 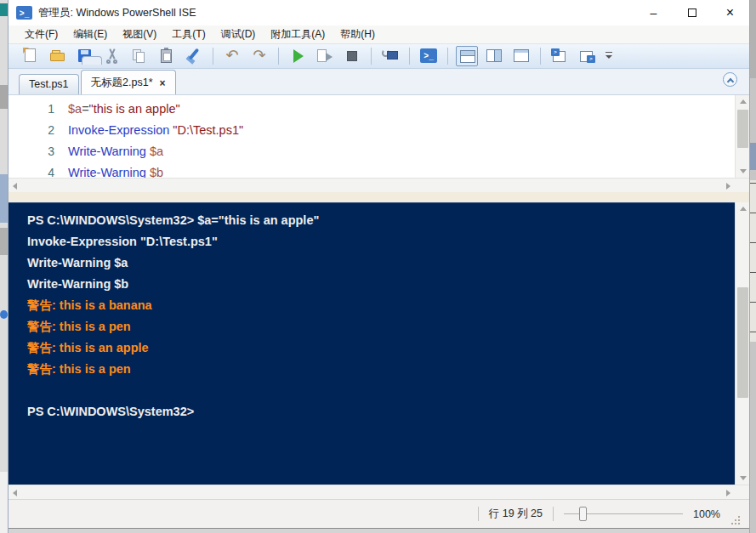 I want to click on new-script-icon, so click(x=31, y=56).